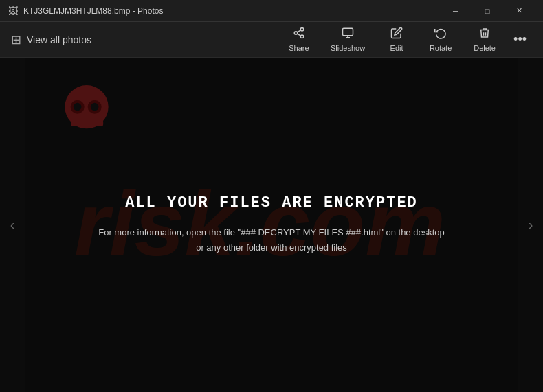 This screenshot has width=543, height=392. What do you see at coordinates (487, 11) in the screenshot?
I see `title-bar-controls: ─ □ ✕` at bounding box center [487, 11].